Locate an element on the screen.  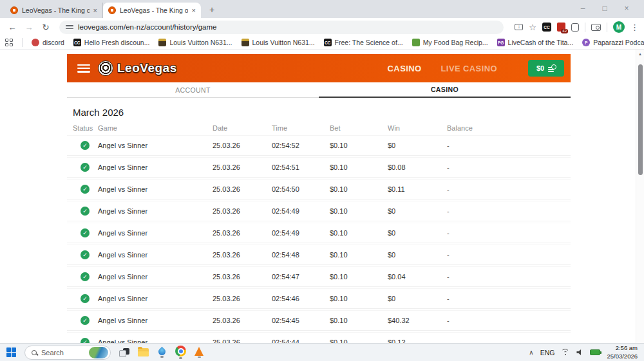
close-button: × is located at coordinates (627, 8).